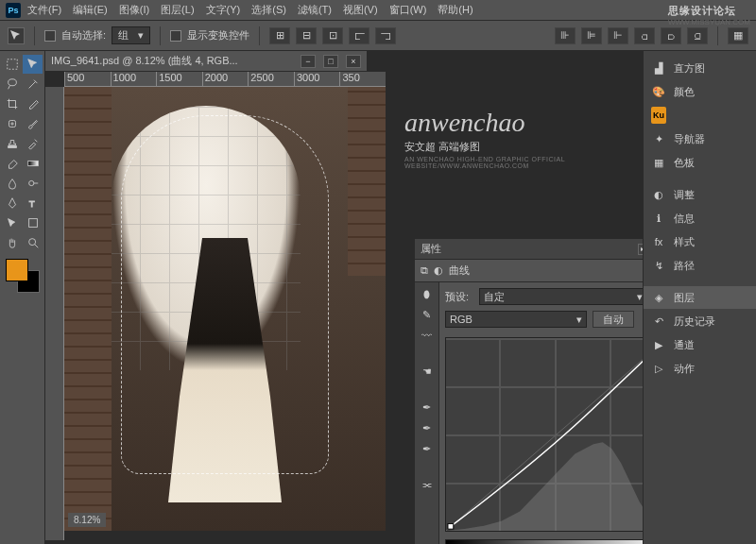 This screenshot has width=756, height=544. Describe the element at coordinates (699, 195) in the screenshot. I see `dock-item-adjustments: ◐调整` at that location.